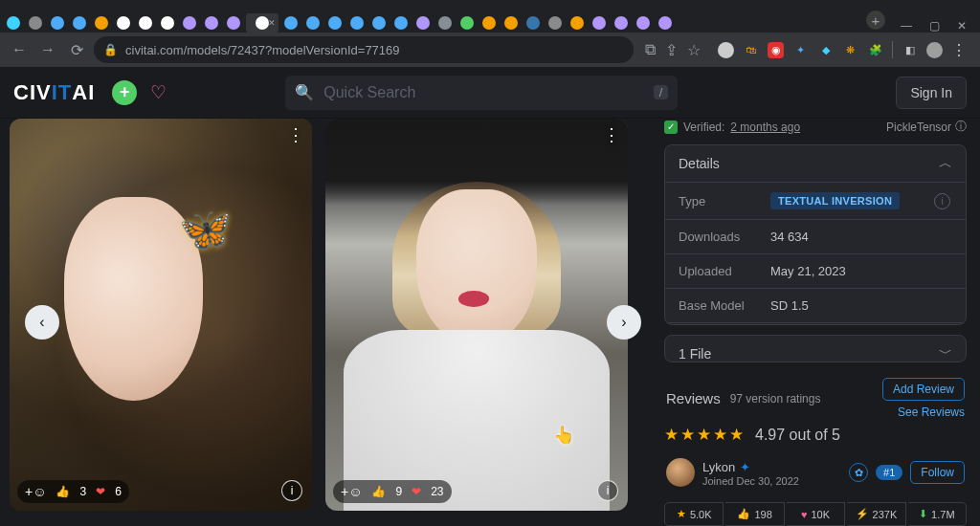 The height and width of the screenshot is (526, 980). Describe the element at coordinates (694, 50) in the screenshot. I see `bookmark-icon: ☆` at that location.